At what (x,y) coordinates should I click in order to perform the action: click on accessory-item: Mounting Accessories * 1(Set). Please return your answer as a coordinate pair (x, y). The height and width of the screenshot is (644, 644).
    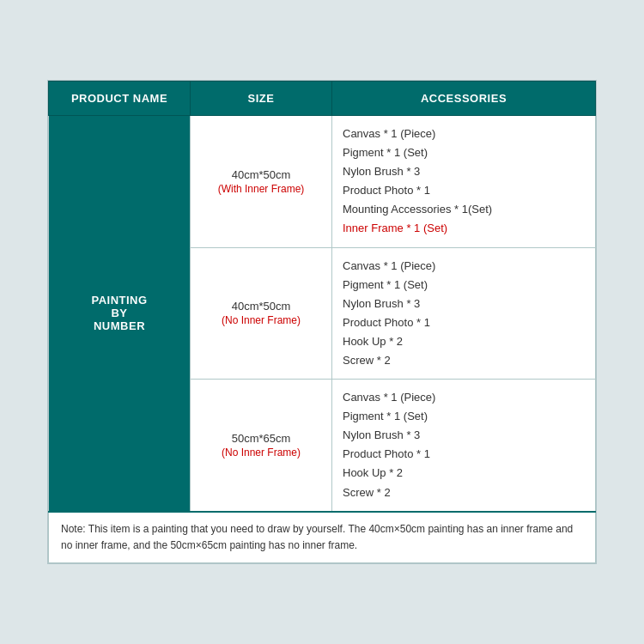
    Looking at the image, I should click on (464, 210).